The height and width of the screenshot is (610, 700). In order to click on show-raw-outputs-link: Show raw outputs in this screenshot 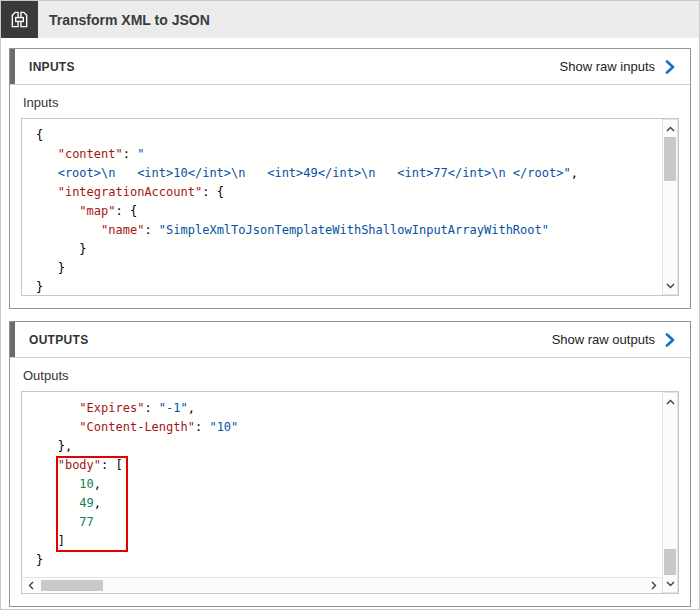, I will do `click(614, 340)`.